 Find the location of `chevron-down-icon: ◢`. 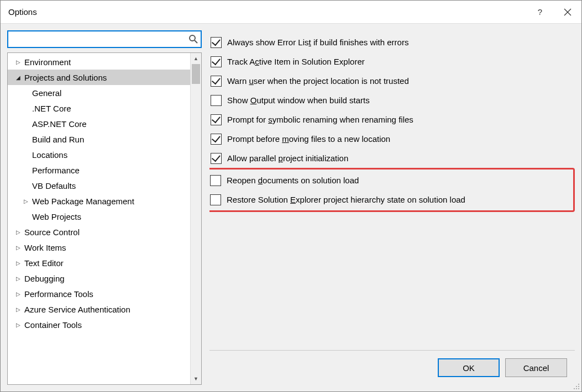

chevron-down-icon: ◢ is located at coordinates (18, 77).